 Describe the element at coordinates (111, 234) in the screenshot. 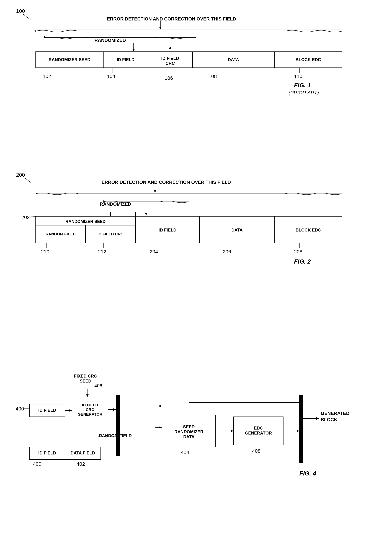

I see `fig2-block-id-field-crc: ID FIELD CRC` at that location.